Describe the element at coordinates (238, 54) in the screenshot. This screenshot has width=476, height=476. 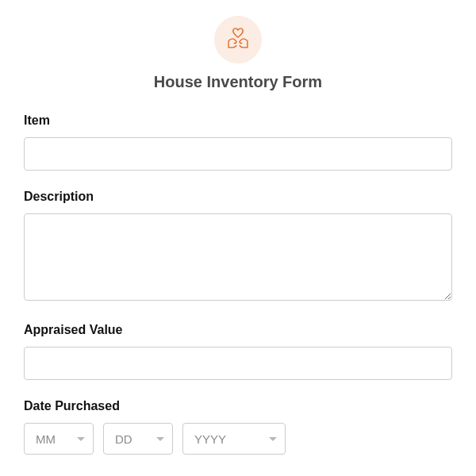
I see `form-header: House Inventory Form` at that location.